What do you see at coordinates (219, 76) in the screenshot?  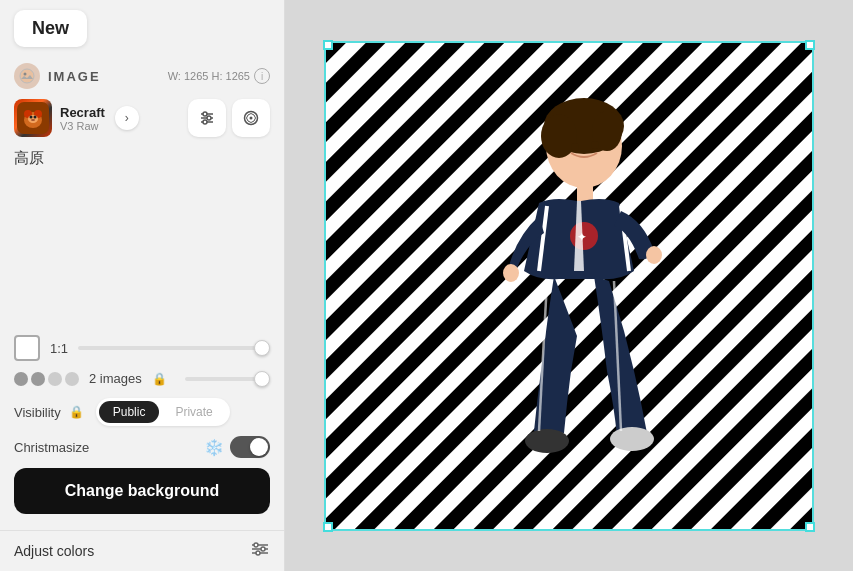 I see `image-dims: W: 1265 H: 1265 i` at bounding box center [219, 76].